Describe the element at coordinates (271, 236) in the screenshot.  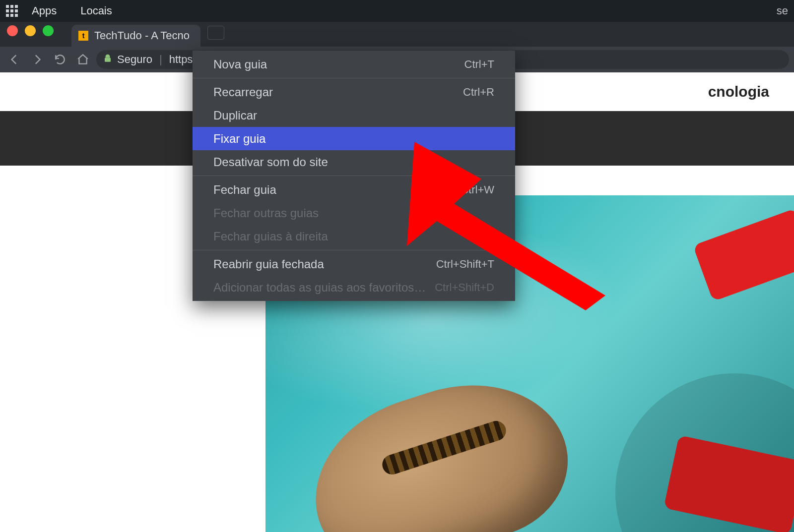
I see `context-menu-item-label: Fechar guias à direita` at that location.